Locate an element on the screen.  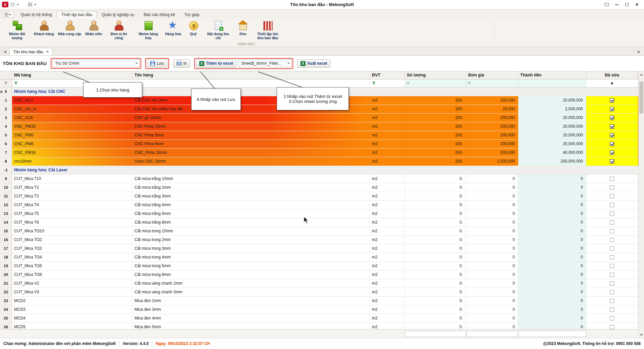
quick-access-menu-icon is located at coordinates (30, 5).